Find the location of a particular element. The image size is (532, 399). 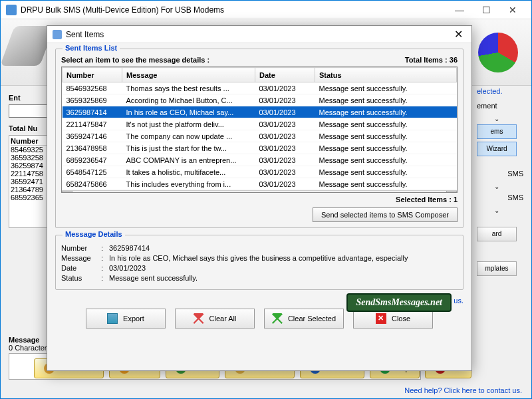

cell-message: Thomas says the best results ... is located at coordinates (189, 88).